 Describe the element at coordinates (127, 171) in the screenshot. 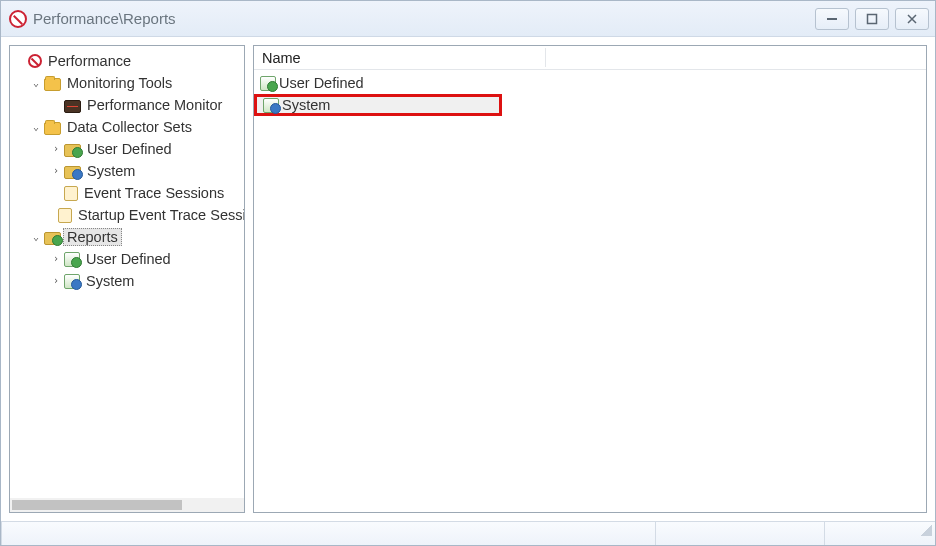

I see `tree-node-dcs-system: › System` at that location.